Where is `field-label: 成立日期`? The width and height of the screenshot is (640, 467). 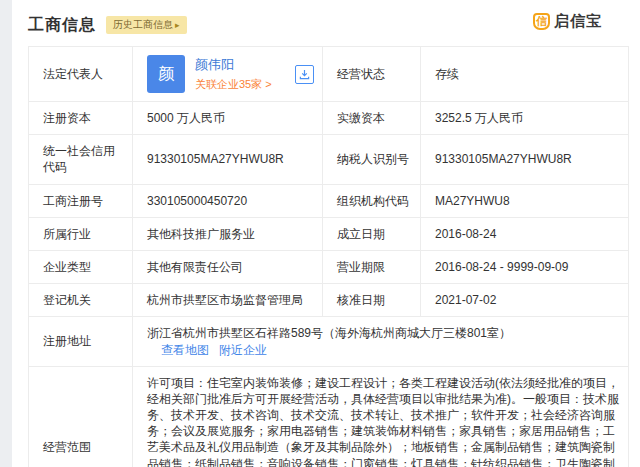
field-label: 成立日期 is located at coordinates (372, 234).